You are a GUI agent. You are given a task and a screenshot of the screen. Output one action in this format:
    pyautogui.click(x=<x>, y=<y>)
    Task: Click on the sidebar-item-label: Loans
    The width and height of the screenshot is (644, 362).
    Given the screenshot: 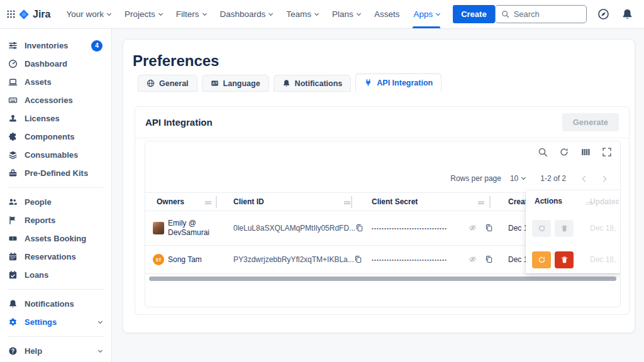 What is the action you would take?
    pyautogui.click(x=36, y=275)
    